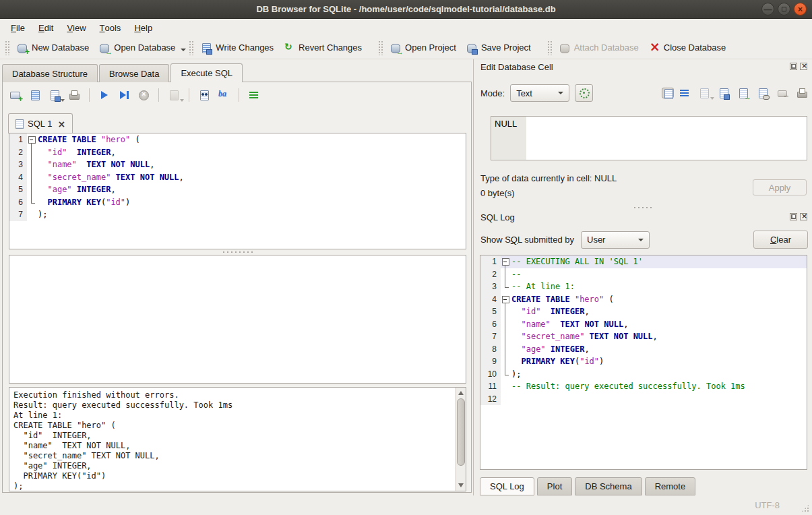 The image size is (812, 515). Describe the element at coordinates (588, 487) in the screenshot. I see `bottom-dock-tabs: SQL Log Plot DB Schema Remote` at that location.